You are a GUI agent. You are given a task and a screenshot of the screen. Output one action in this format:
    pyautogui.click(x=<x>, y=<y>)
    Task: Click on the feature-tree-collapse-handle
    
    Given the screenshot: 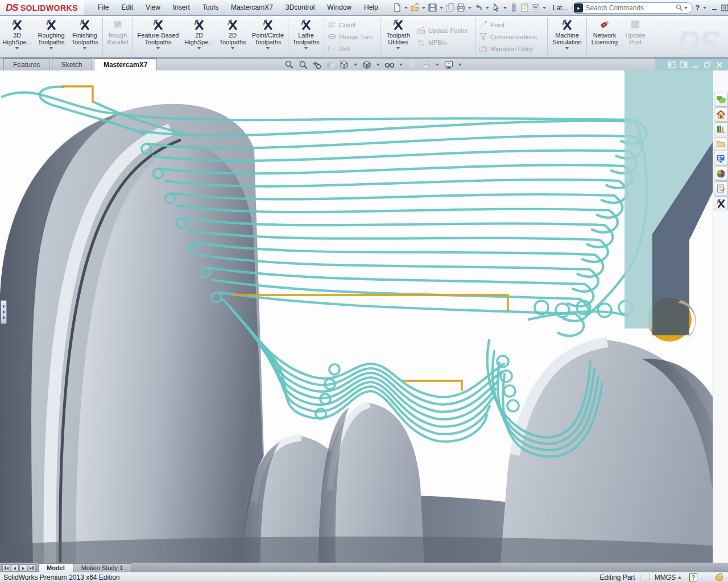 What is the action you would take?
    pyautogui.click(x=3, y=312)
    